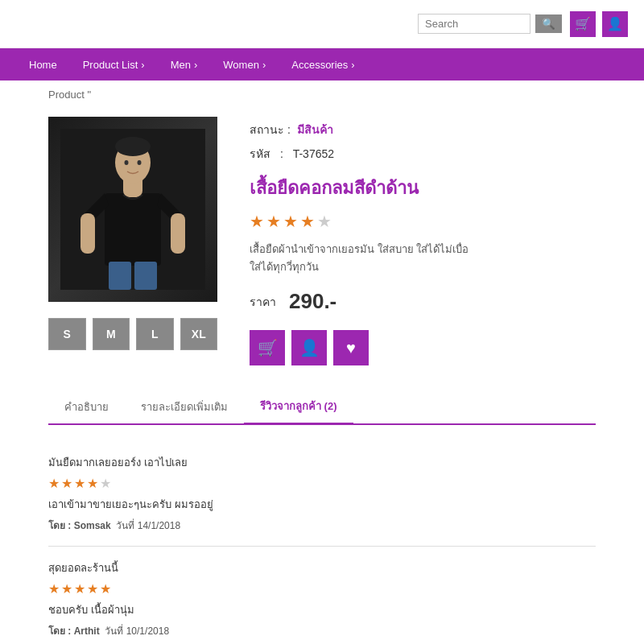 Image resolution: width=644 pixels, height=644 pixels. Describe the element at coordinates (80, 589) in the screenshot. I see `r2-star-3: ★` at that location.